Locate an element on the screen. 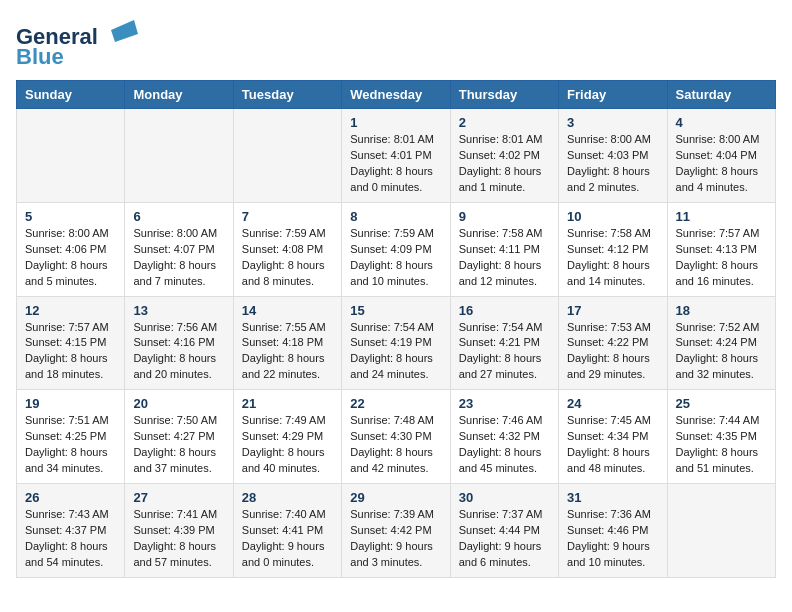 This screenshot has width=792, height=612. daylight-line: Sunset: 4:08 PM is located at coordinates (288, 250).